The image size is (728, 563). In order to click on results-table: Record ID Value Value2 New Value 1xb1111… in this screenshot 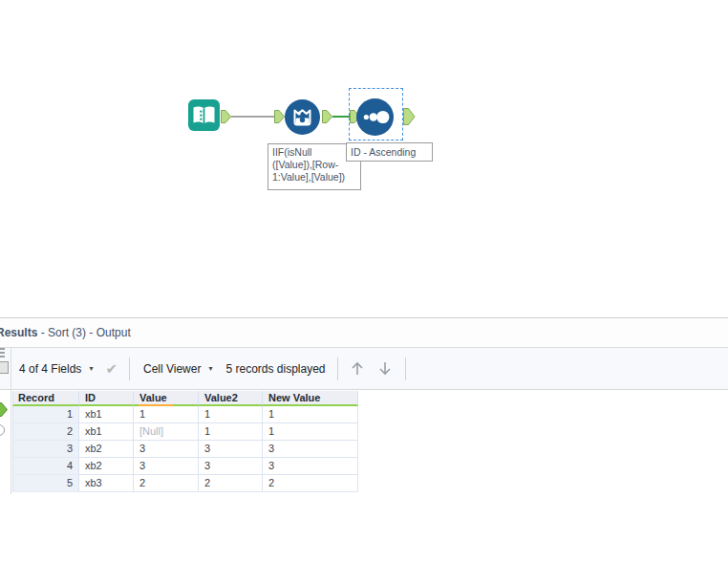, I will do `click(185, 442)`.